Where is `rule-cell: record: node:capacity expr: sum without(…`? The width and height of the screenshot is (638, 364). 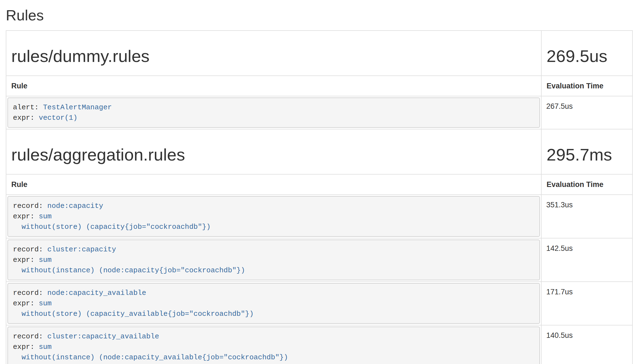 rule-cell: record: node:capacity expr: sum without(… is located at coordinates (274, 216).